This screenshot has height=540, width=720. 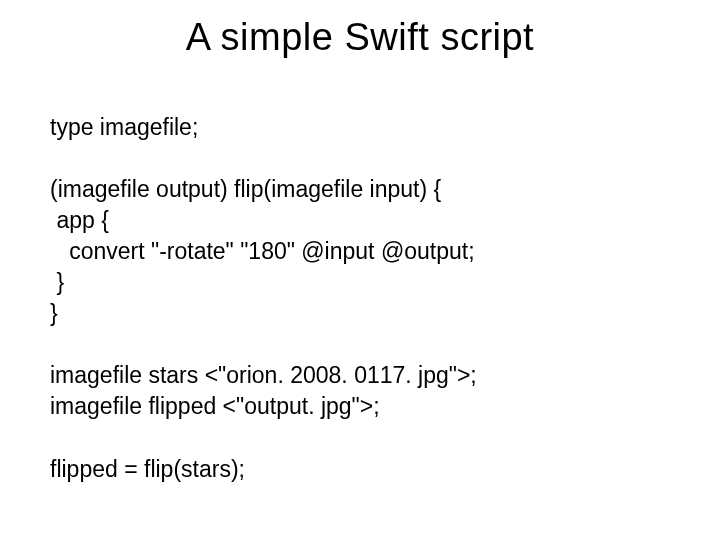 What do you see at coordinates (360, 38) in the screenshot?
I see `slide-title: A simple Swift script` at bounding box center [360, 38].